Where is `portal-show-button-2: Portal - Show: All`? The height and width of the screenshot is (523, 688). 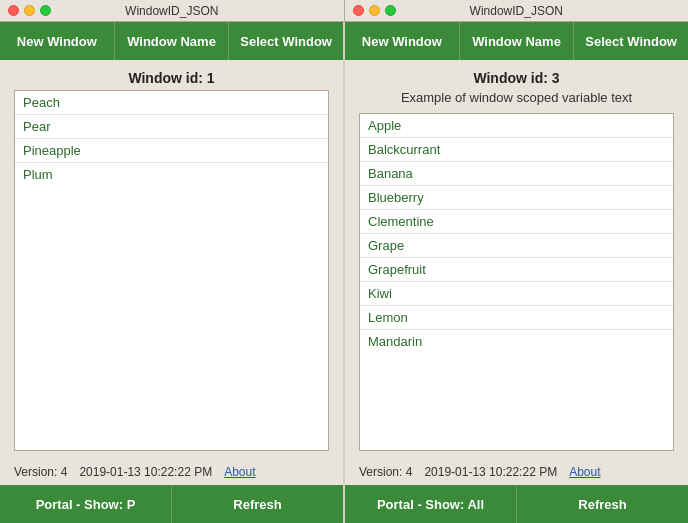 portal-show-button-2: Portal - Show: All is located at coordinates (431, 504).